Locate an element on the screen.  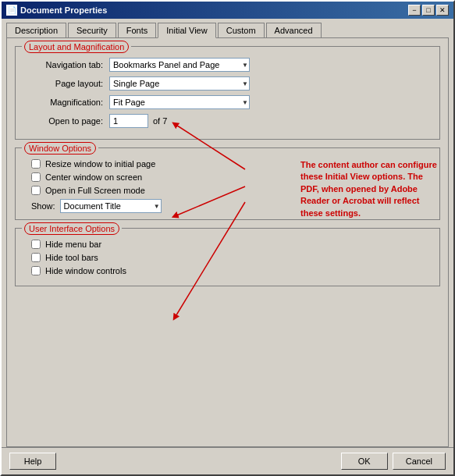
tab-custom: Custom is located at coordinates (241, 30).